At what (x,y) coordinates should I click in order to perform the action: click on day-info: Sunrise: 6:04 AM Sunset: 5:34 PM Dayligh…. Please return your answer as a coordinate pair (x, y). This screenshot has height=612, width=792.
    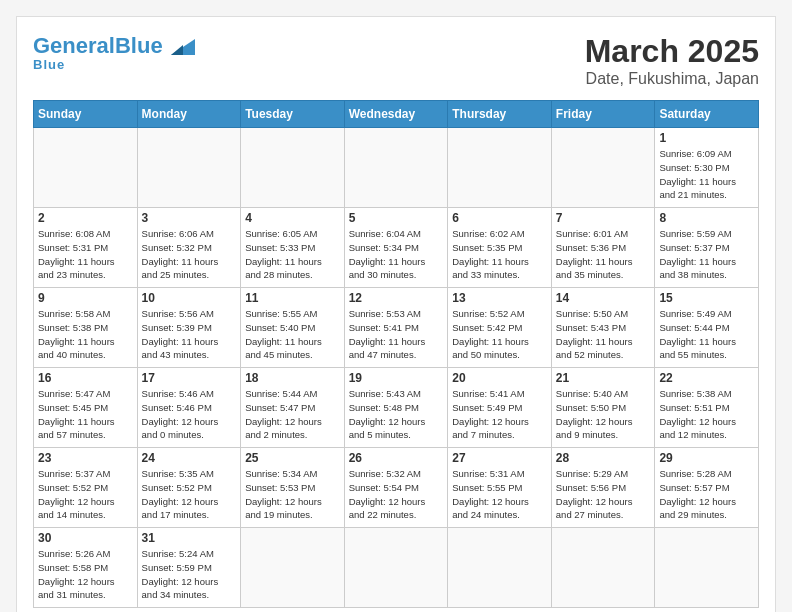
    Looking at the image, I should click on (396, 254).